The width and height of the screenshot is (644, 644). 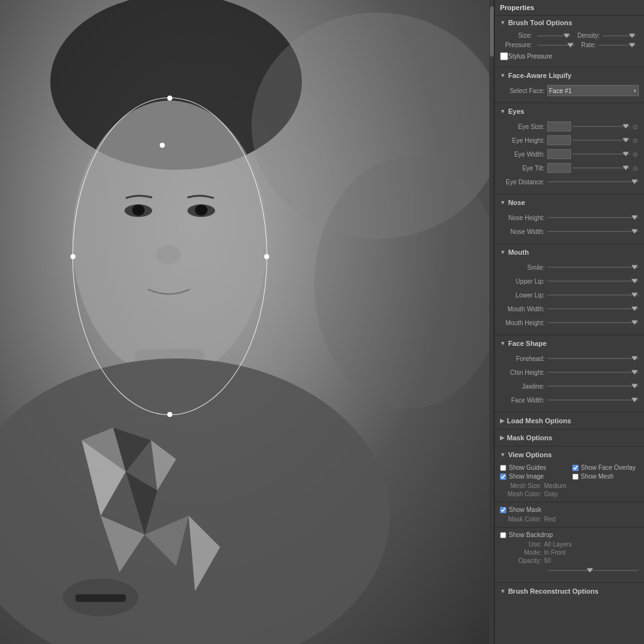 What do you see at coordinates (593, 386) in the screenshot?
I see `jawline-slider` at bounding box center [593, 386].